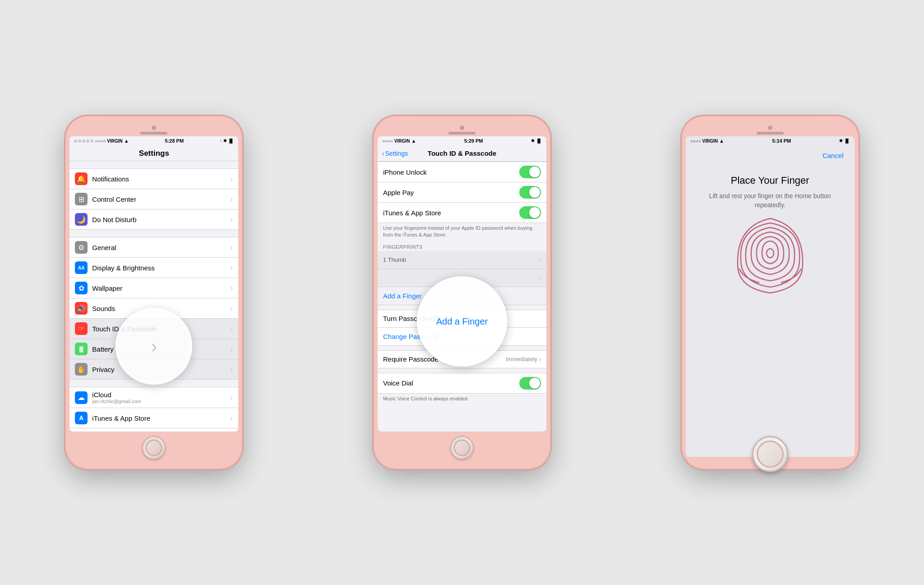  I want to click on display-icon: AA, so click(81, 268).